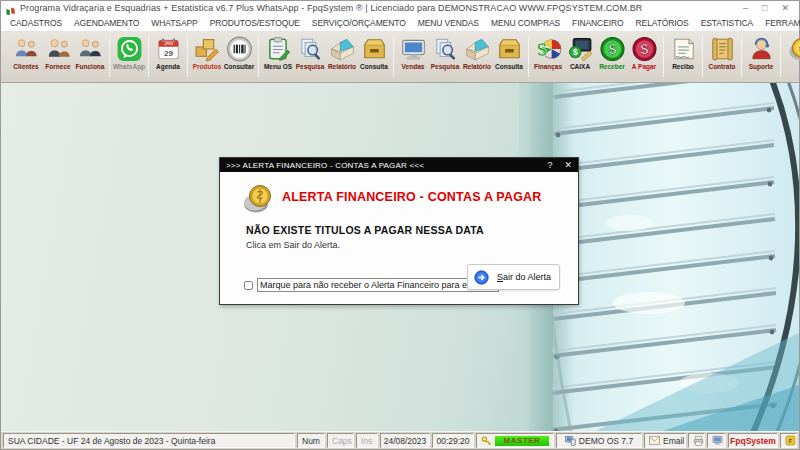 The width and height of the screenshot is (800, 450). Describe the element at coordinates (366, 441) in the screenshot. I see `status-segment-label: Ins` at that location.